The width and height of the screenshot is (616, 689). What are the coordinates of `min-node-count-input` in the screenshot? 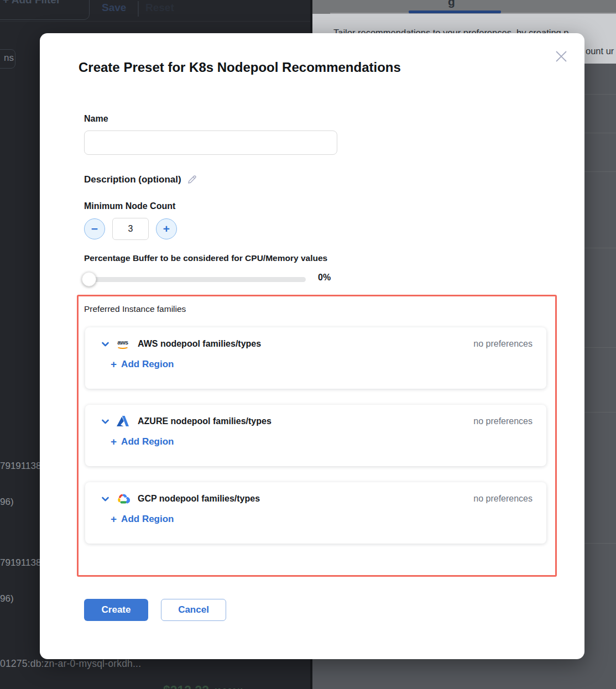 It's located at (130, 229).